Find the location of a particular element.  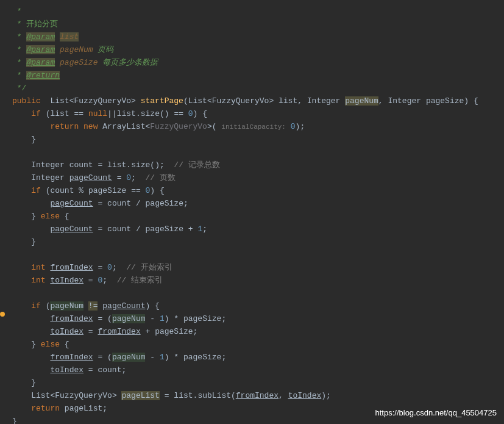

doc-line: * is located at coordinates (258, 11).